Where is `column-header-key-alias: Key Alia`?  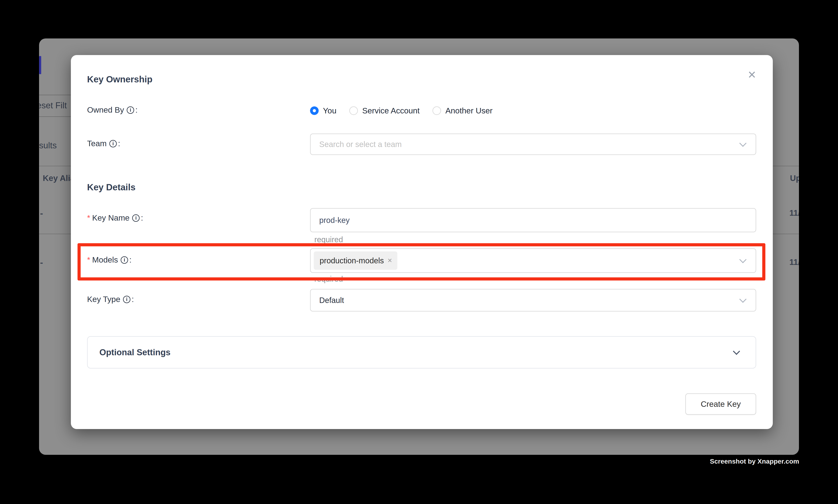 column-header-key-alias: Key Alia is located at coordinates (59, 178).